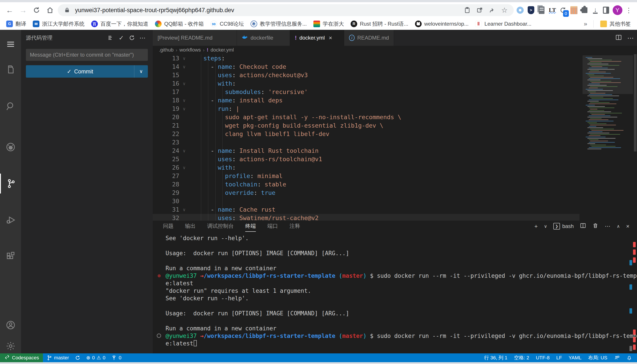 This screenshot has width=637, height=364. What do you see at coordinates (16, 24) in the screenshot?
I see `bookmark-item: G翻译` at bounding box center [16, 24].